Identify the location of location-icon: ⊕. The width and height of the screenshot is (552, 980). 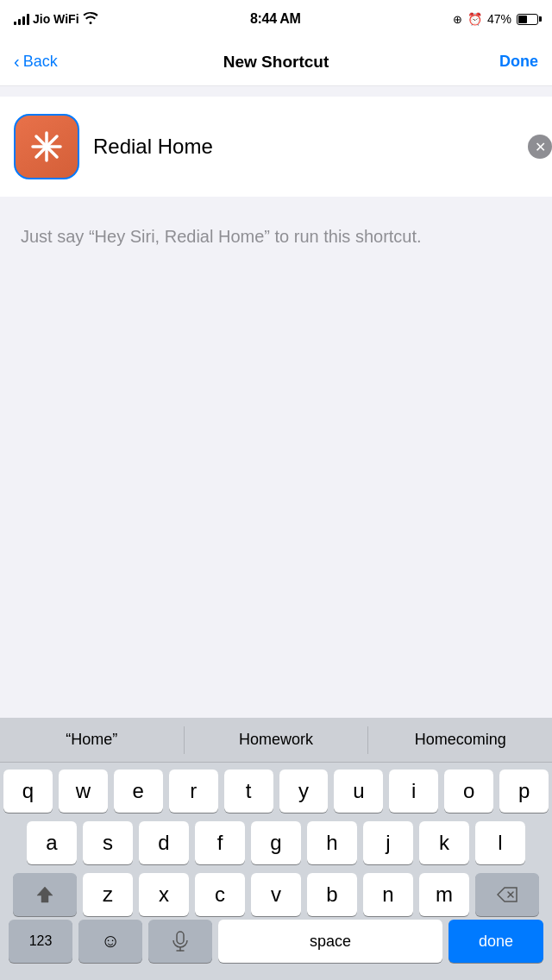
(457, 19).